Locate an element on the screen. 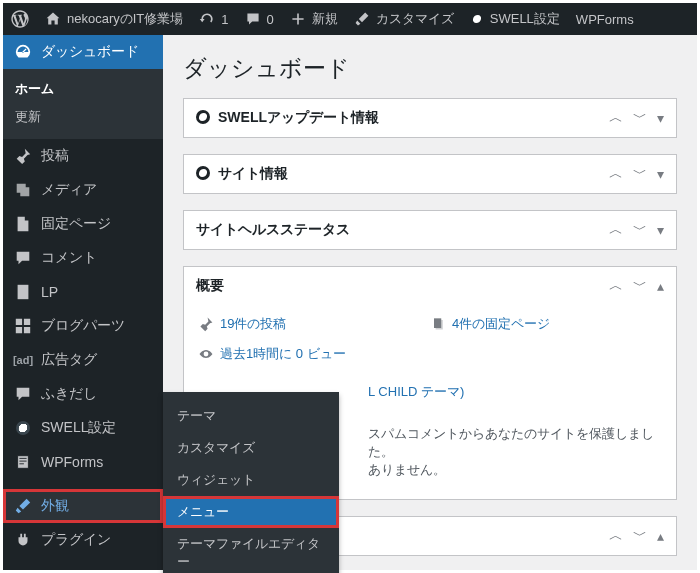 The height and width of the screenshot is (573, 700). sidebar-item-plugins: プラグイン is located at coordinates (83, 540).